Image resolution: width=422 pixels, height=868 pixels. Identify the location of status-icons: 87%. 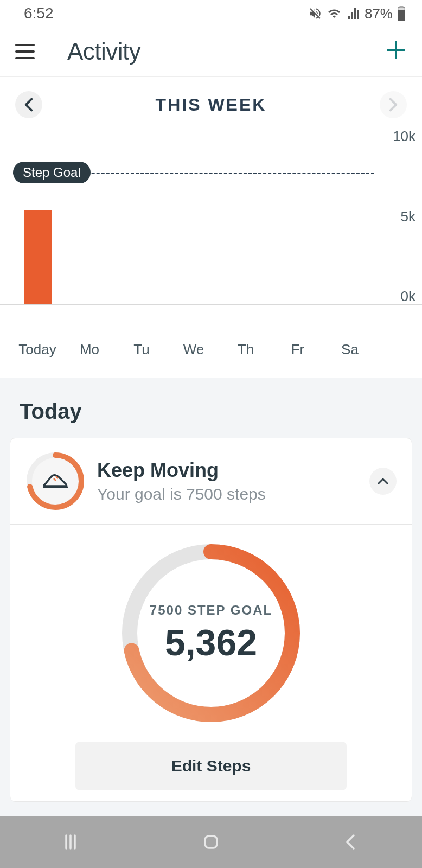
(357, 14).